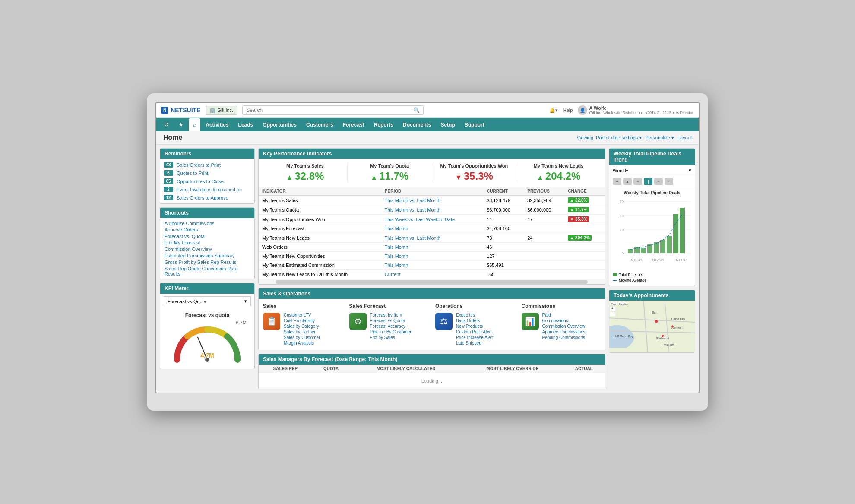  I want to click on kpi-row-previous: 24, so click(544, 238).